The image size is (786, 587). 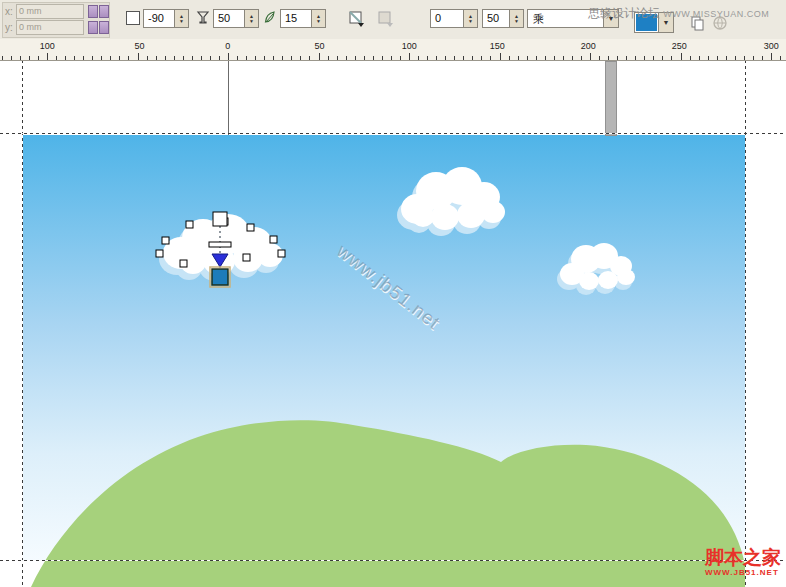 I want to click on x-stepper-up, so click(x=93, y=12).